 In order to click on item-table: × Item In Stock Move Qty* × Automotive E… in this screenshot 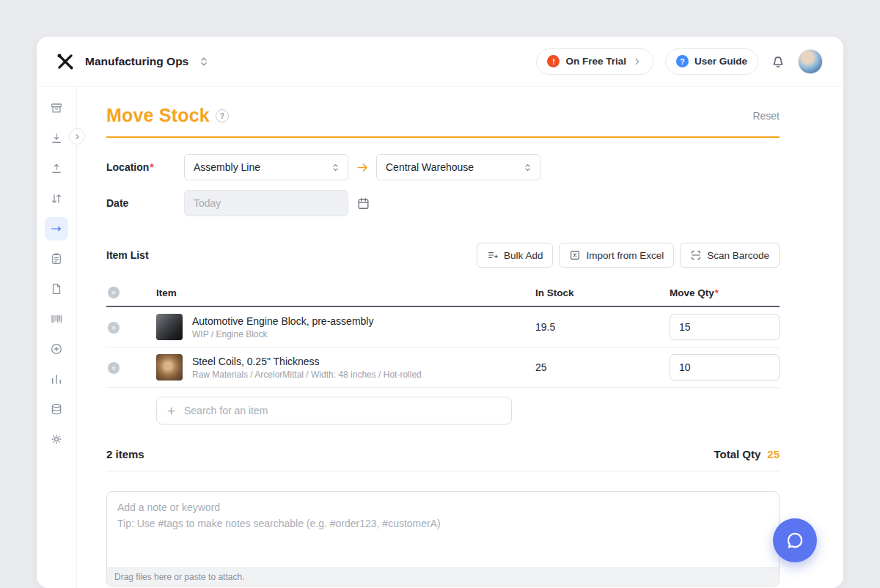, I will do `click(443, 334)`.